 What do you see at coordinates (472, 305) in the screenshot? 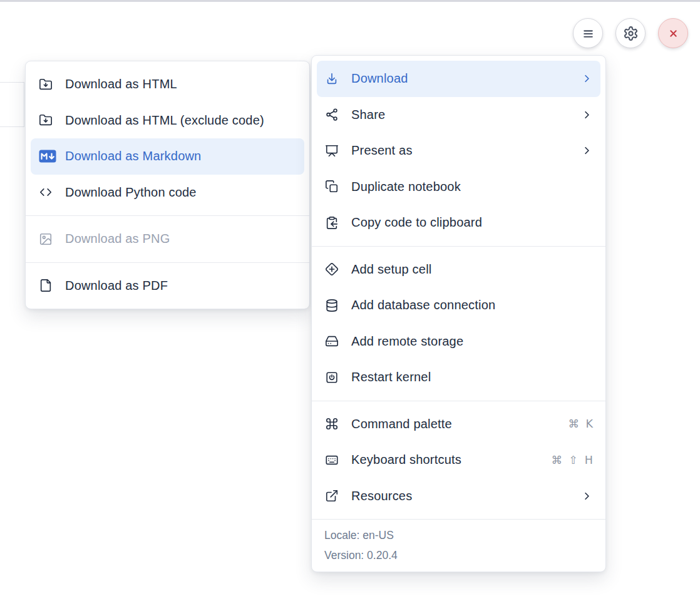
I see `menu-item-label: Add database connection` at bounding box center [472, 305].